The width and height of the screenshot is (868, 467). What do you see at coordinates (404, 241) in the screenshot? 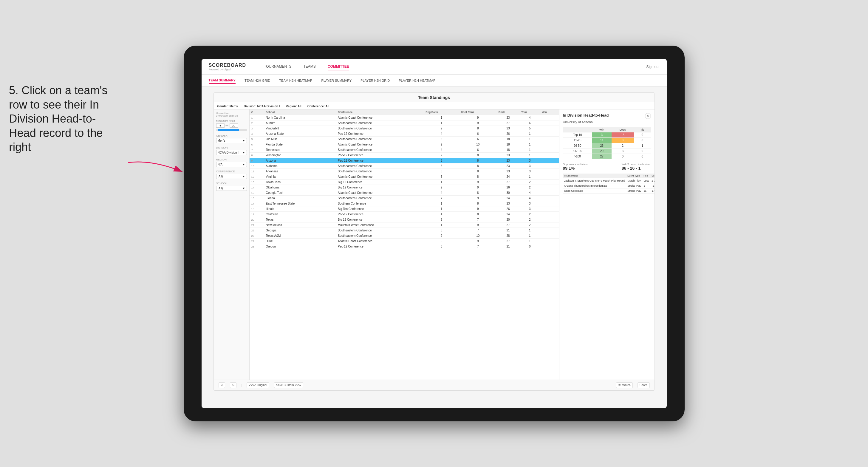
I see `table-row: 24 Duke Atlantic Coast Conference 5 9 27…` at bounding box center [404, 241].